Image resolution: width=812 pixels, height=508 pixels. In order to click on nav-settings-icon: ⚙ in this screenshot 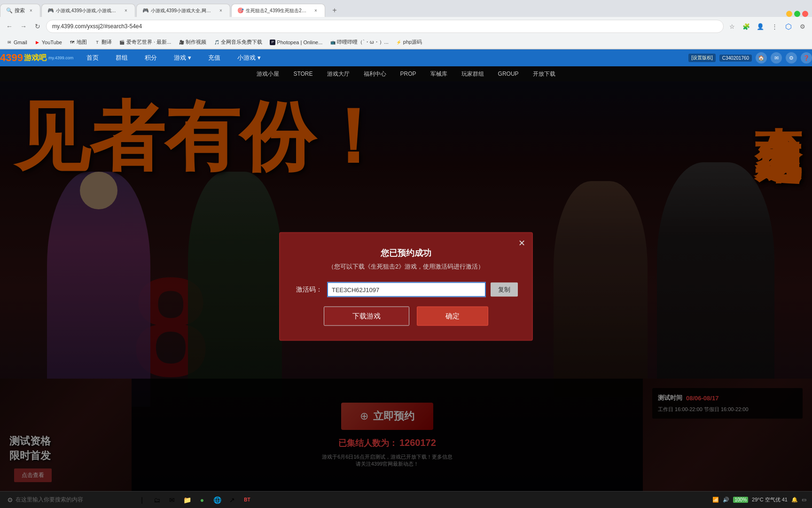, I will do `click(791, 58)`.